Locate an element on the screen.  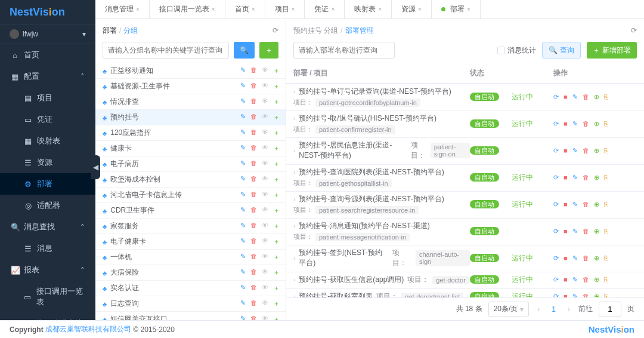
tab-接口调用一览表: 接口调用一览表× is located at coordinates (187, 10).